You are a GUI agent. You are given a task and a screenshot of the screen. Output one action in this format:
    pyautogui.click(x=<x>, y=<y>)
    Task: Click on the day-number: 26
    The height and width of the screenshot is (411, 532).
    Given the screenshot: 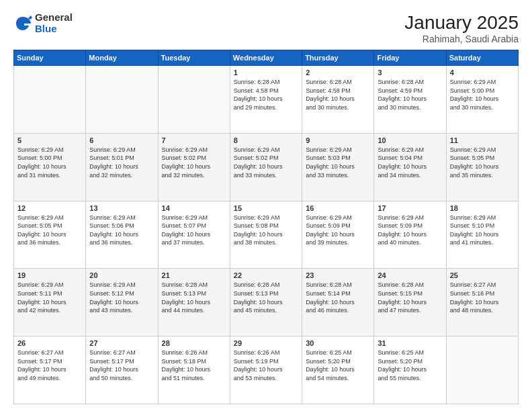 What is the action you would take?
    pyautogui.click(x=50, y=343)
    